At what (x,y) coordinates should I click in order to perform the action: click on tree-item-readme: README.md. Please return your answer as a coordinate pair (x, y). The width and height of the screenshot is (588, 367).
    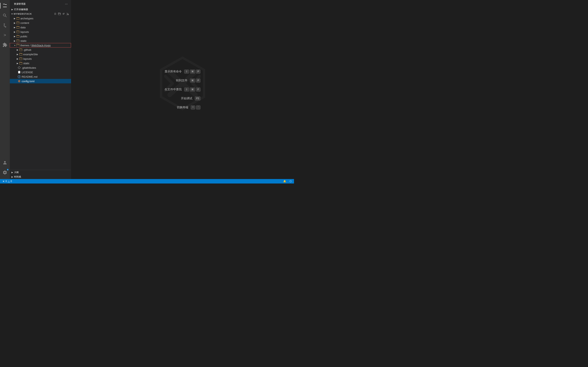
    Looking at the image, I should click on (40, 77).